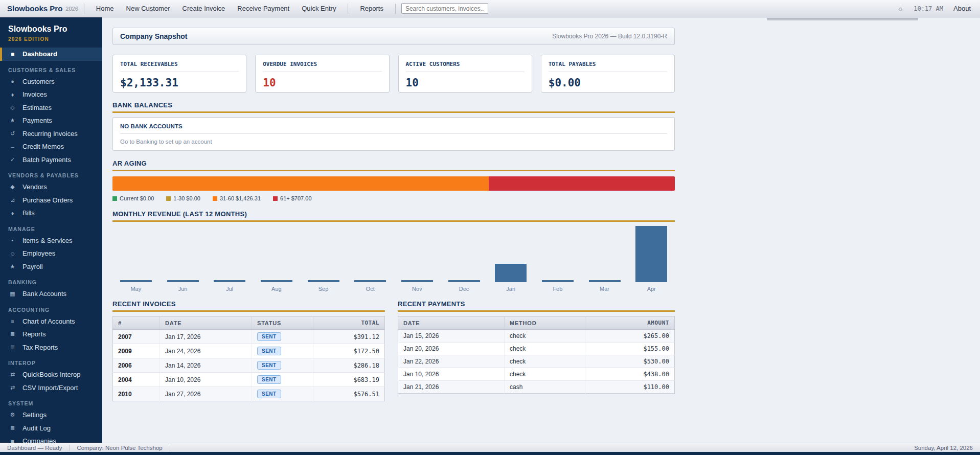  Describe the element at coordinates (249, 394) in the screenshot. I see `invoice-row: 2010Jan 27, 2026SENT$576.51` at that location.